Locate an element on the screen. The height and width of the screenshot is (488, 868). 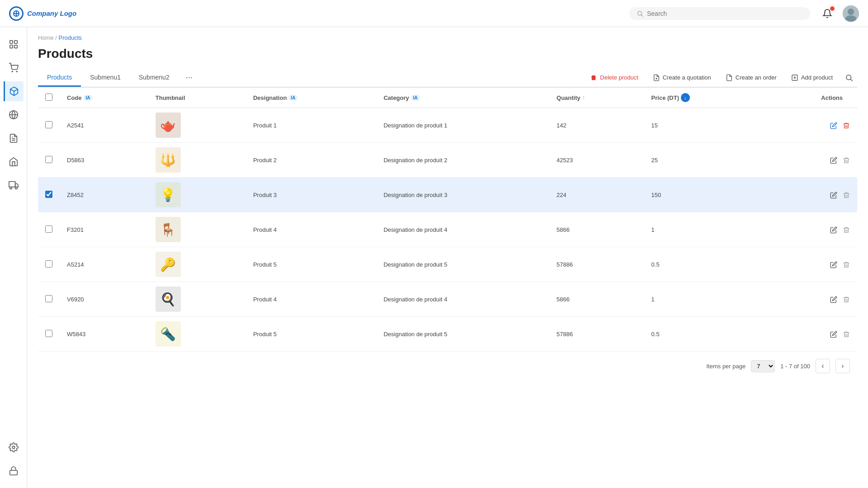
search-icon is located at coordinates (640, 14).